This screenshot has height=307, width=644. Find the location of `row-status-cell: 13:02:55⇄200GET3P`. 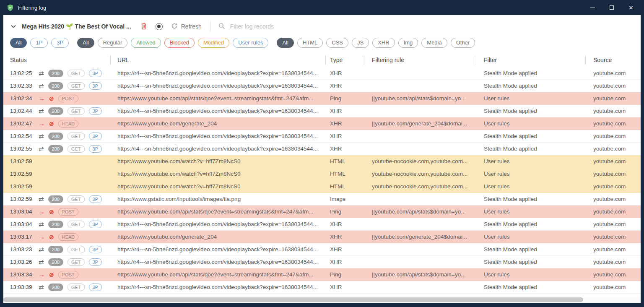

row-status-cell: 13:02:55⇄200GET3P is located at coordinates (57, 149).